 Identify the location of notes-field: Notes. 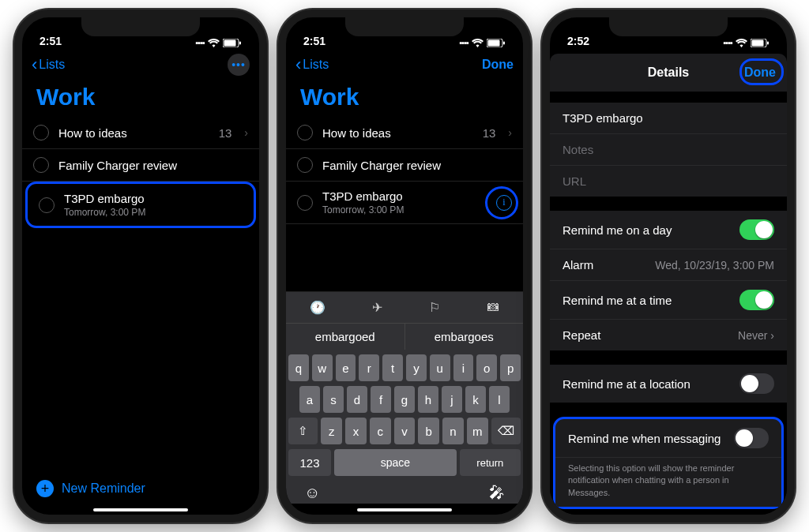
(668, 150).